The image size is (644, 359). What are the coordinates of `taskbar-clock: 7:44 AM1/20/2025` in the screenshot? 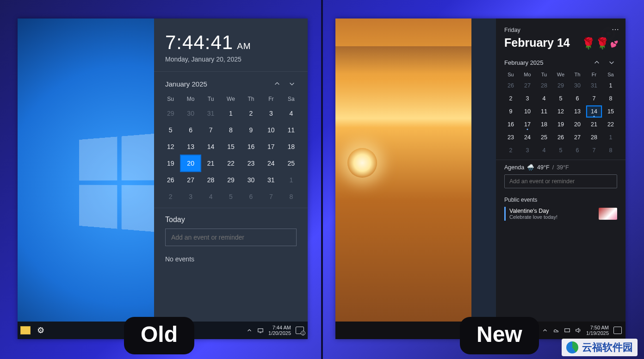 It's located at (279, 330).